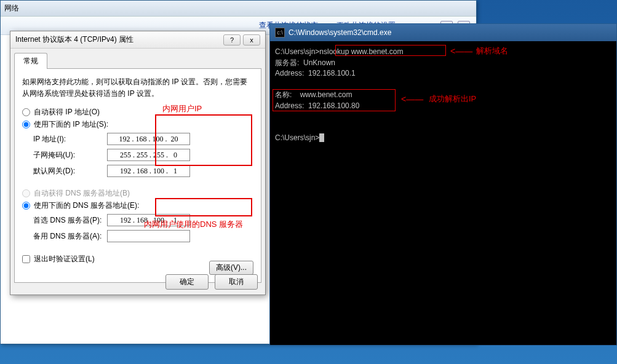 This screenshot has height=364, width=617. Describe the element at coordinates (149, 139) in the screenshot. I see `ip-address-input` at that location.